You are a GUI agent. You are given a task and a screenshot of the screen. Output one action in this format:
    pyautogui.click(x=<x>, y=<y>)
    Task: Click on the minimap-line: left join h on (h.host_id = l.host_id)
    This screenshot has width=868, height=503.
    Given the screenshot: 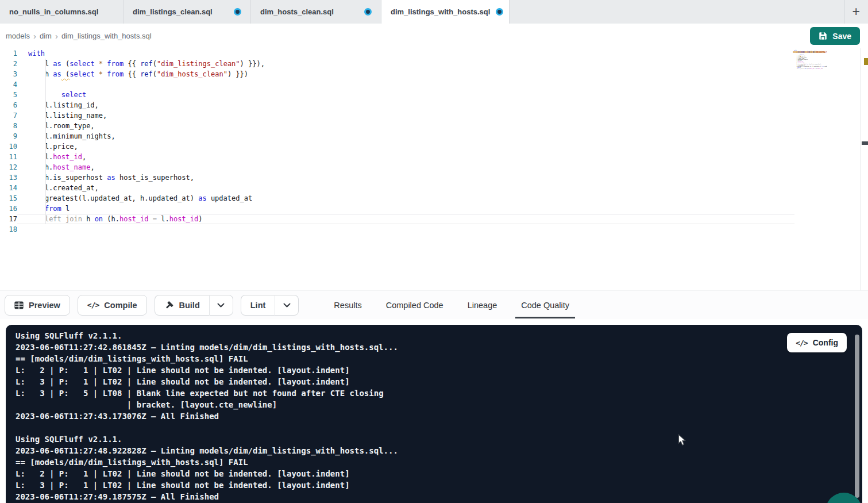 What is the action you would take?
    pyautogui.click(x=811, y=68)
    